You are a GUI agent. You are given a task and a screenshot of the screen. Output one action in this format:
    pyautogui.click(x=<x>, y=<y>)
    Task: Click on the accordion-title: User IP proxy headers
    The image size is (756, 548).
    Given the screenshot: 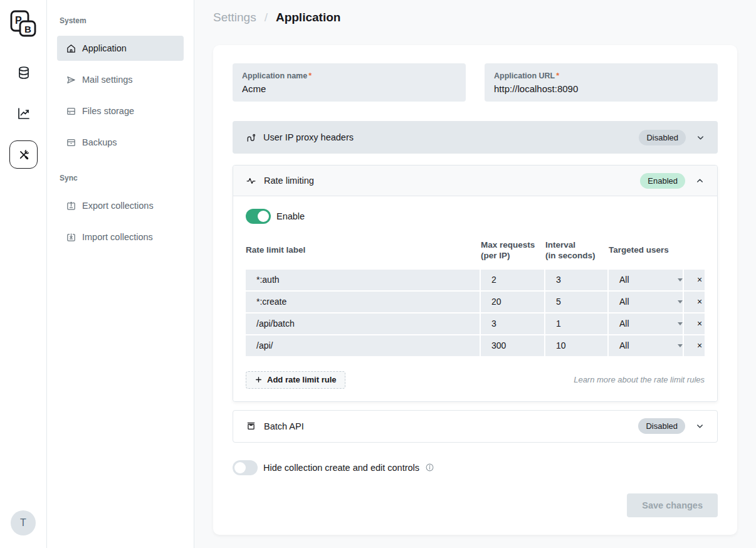 What is the action you would take?
    pyautogui.click(x=308, y=137)
    